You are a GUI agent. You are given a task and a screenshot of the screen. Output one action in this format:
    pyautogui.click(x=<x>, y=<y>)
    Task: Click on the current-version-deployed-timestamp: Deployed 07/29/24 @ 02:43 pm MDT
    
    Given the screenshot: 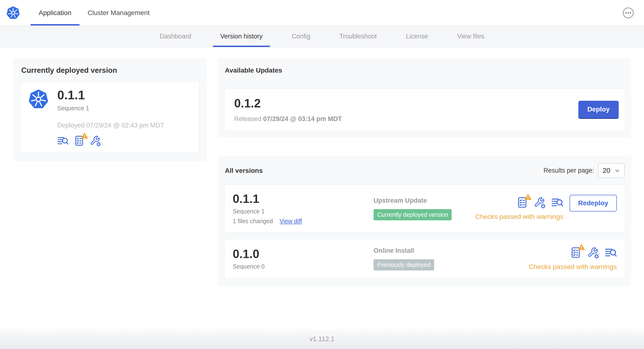 What is the action you would take?
    pyautogui.click(x=111, y=126)
    